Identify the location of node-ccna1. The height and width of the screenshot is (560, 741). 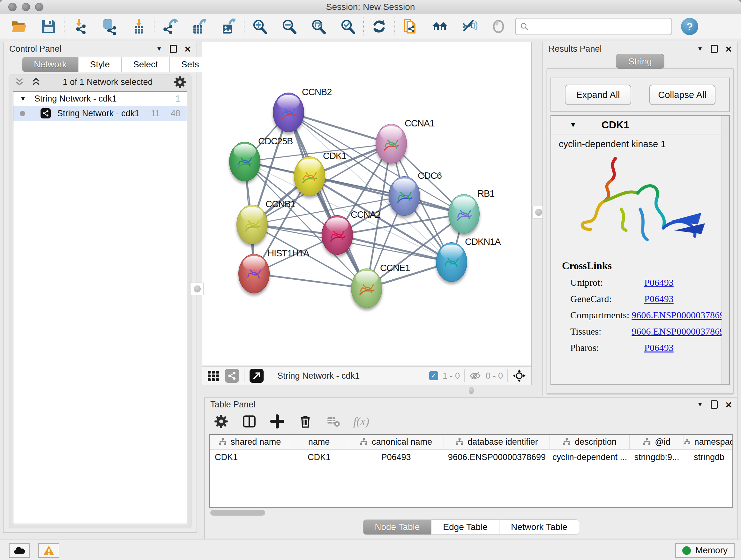
(391, 144).